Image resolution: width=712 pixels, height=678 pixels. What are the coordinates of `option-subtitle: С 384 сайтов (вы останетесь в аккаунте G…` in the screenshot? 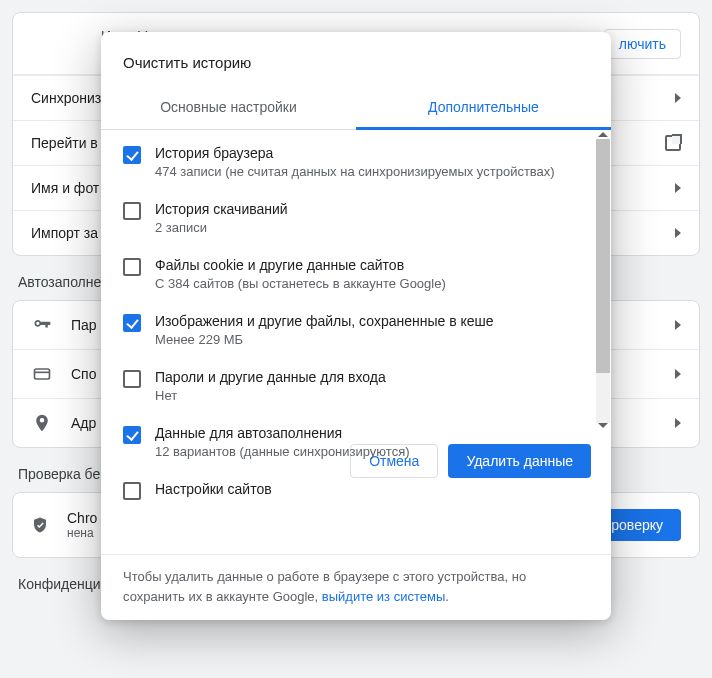 It's located at (300, 284).